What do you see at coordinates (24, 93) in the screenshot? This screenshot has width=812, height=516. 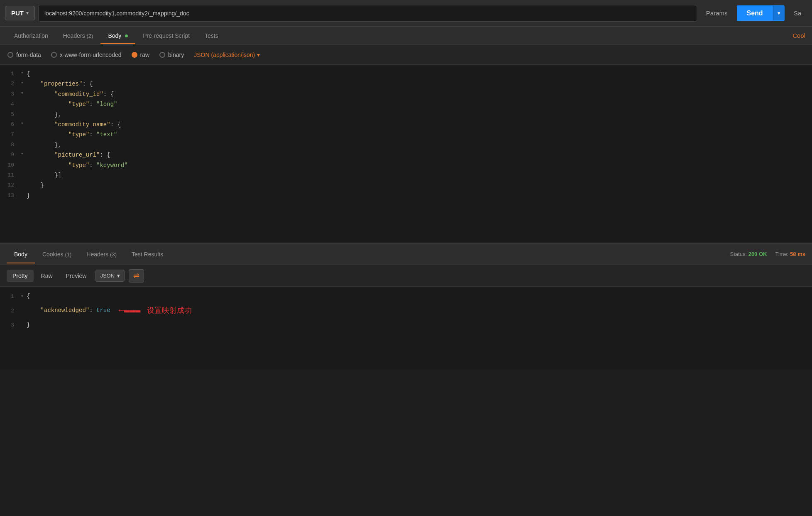 I see `collapse-3: ▾` at bounding box center [24, 93].